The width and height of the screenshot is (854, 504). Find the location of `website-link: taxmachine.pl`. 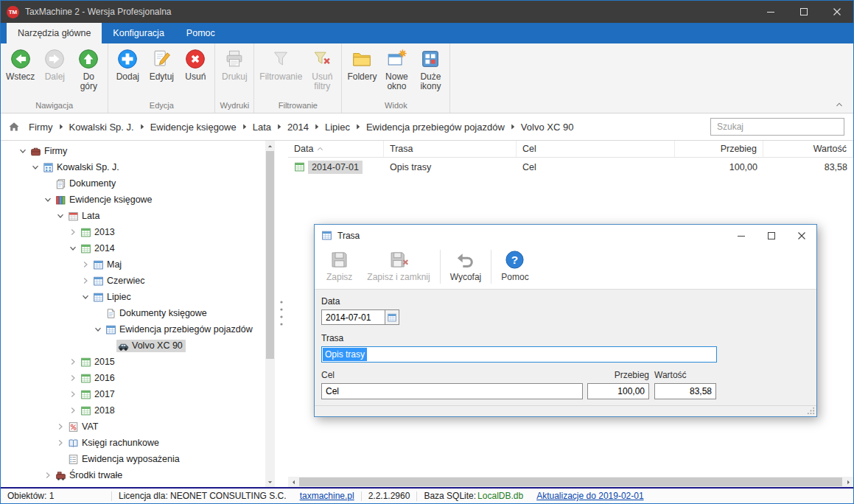

website-link: taxmachine.pl is located at coordinates (327, 496).